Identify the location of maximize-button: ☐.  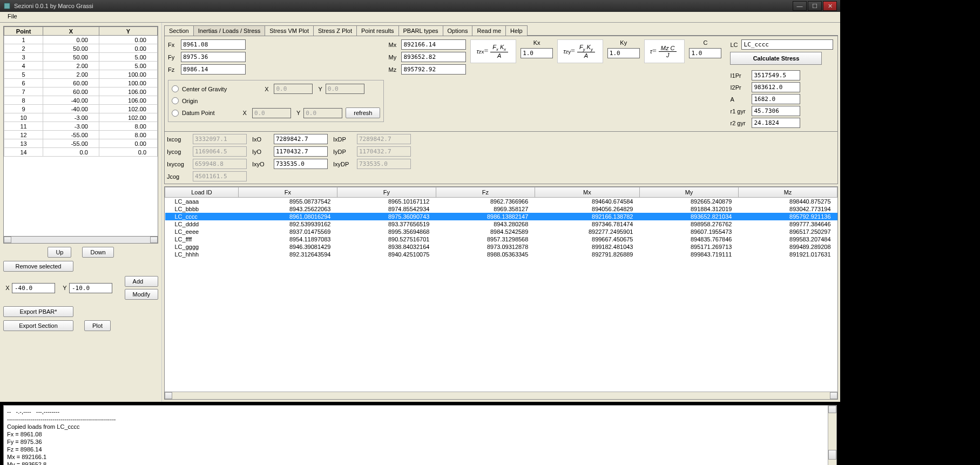
(815, 6).